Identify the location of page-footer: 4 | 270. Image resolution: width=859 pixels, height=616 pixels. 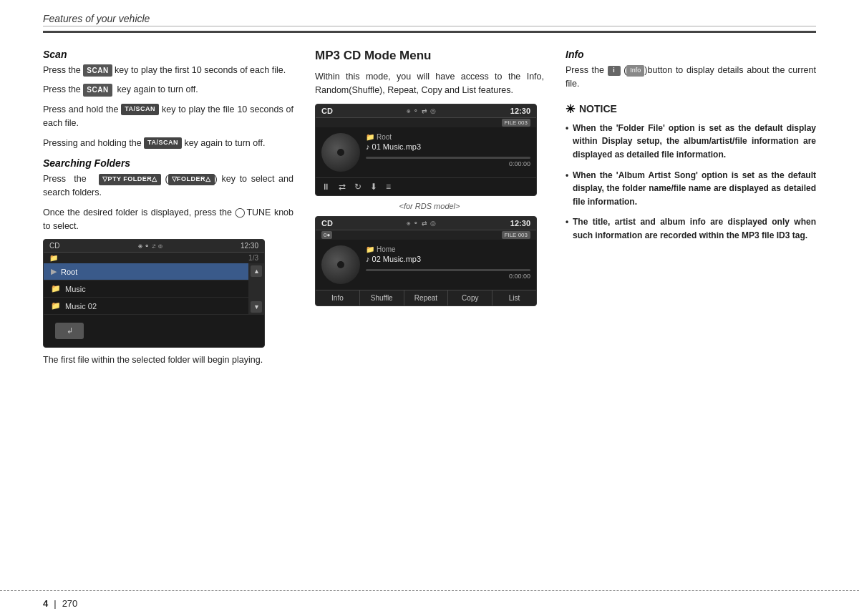
(430, 603).